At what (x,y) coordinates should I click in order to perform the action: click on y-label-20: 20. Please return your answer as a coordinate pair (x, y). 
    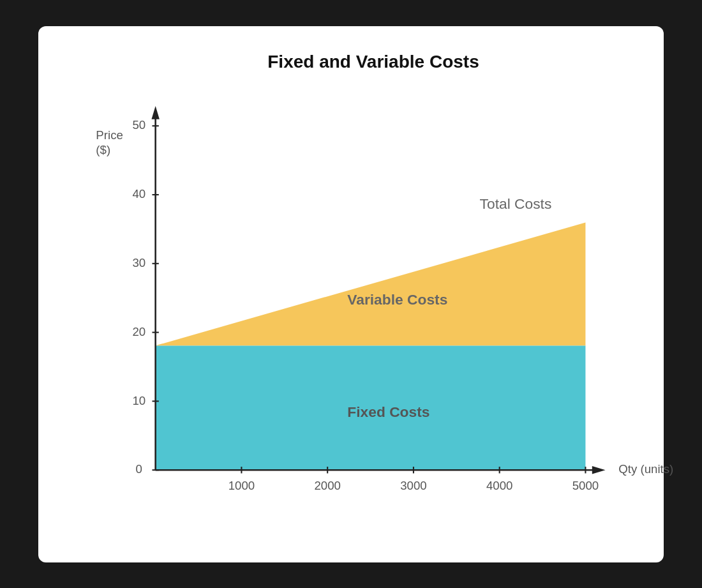
    Looking at the image, I should click on (139, 331).